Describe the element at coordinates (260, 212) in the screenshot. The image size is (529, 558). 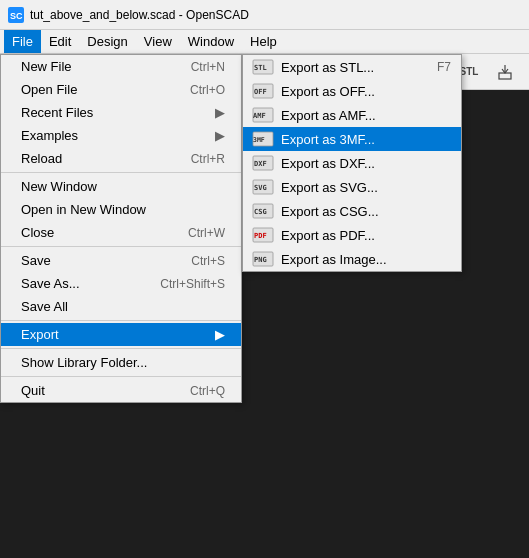
I see `svg-text: CSG` at that location.